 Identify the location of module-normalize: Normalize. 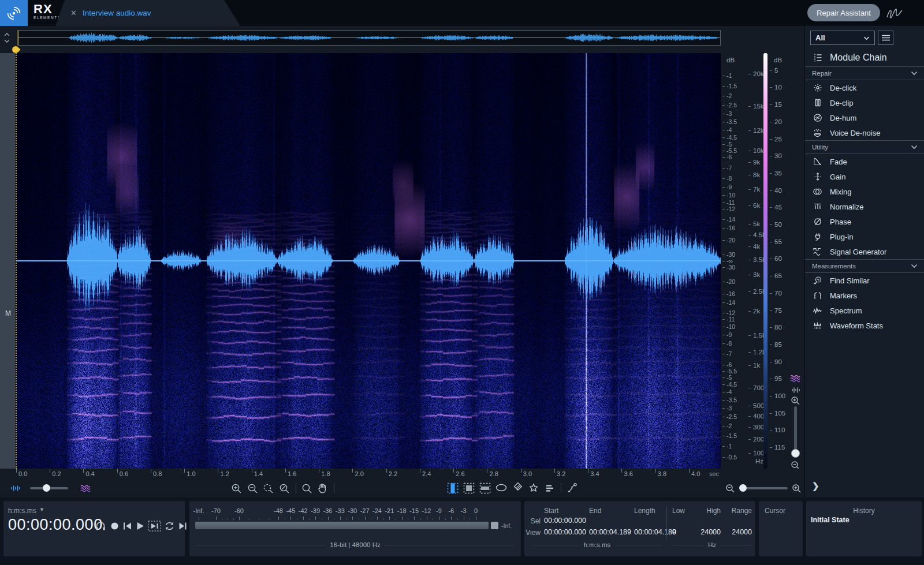
(865, 207).